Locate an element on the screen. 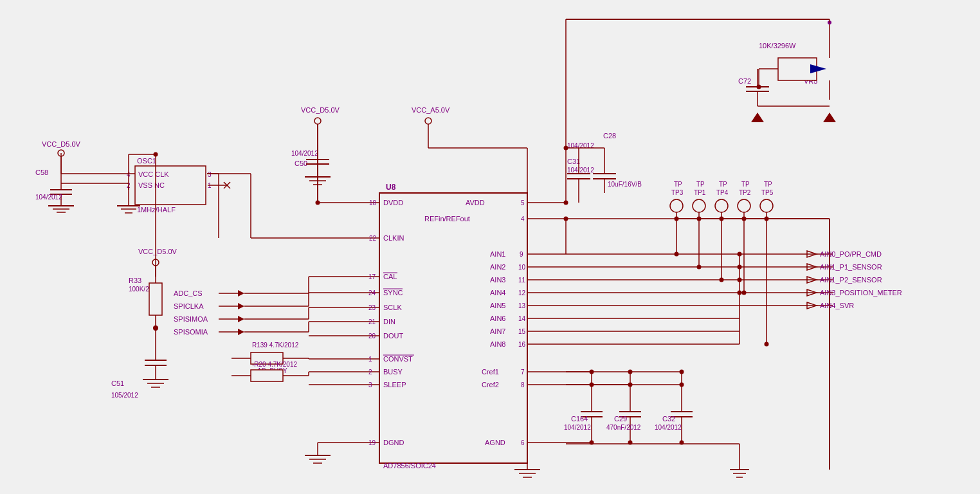 Image resolution: width=980 pixels, height=494 pixels. svg-text: C31 is located at coordinates (574, 161).